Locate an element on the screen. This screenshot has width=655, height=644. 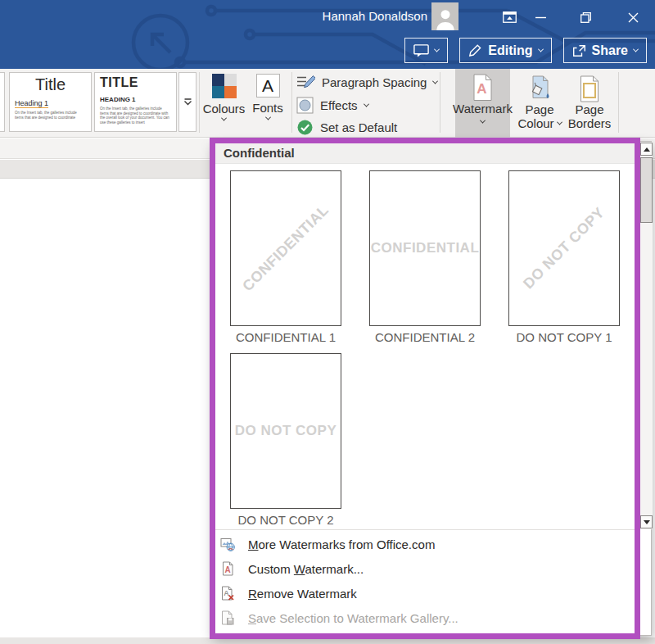
menu-item-label: Save Selection to Watermark Gallery... is located at coordinates (354, 618).